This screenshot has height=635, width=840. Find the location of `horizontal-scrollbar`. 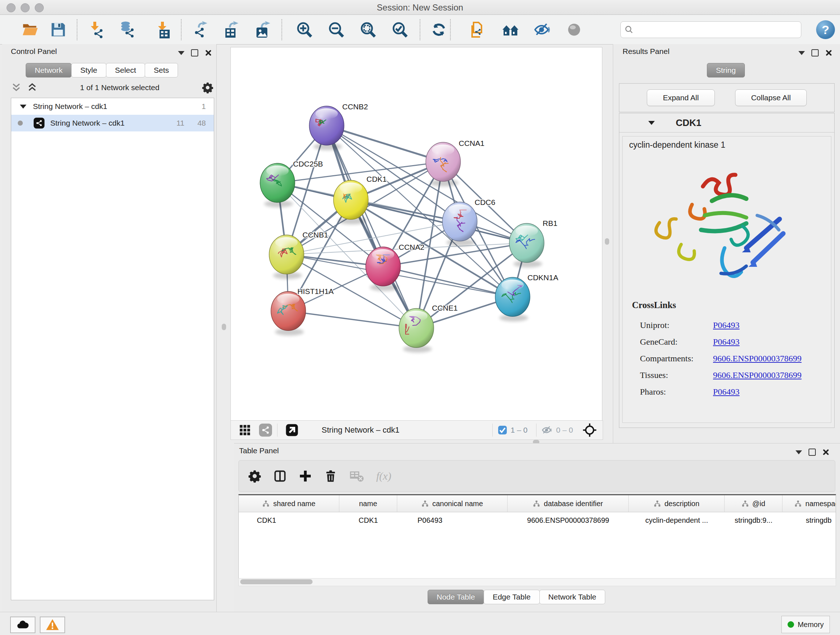

horizontal-scrollbar is located at coordinates (537, 582).